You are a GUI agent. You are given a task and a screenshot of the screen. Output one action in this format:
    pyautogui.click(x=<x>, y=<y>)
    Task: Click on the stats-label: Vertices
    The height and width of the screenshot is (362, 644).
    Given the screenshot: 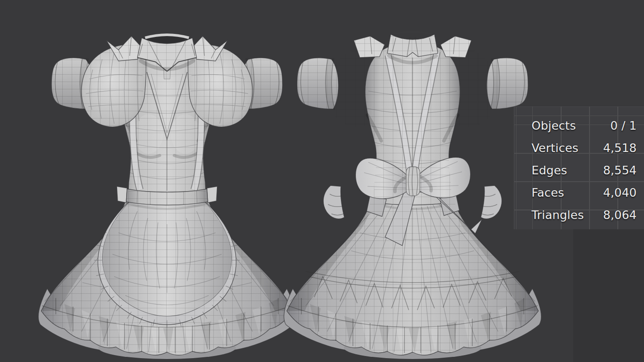 What is the action you would take?
    pyautogui.click(x=555, y=148)
    